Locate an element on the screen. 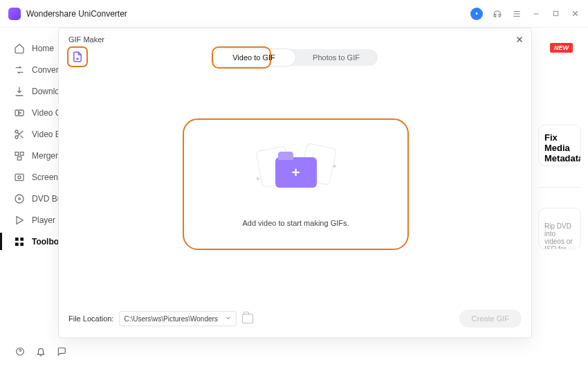 This screenshot has width=588, height=365. peek-card-rip: Rip DVD into videos or ISO for CD. is located at coordinates (560, 229).